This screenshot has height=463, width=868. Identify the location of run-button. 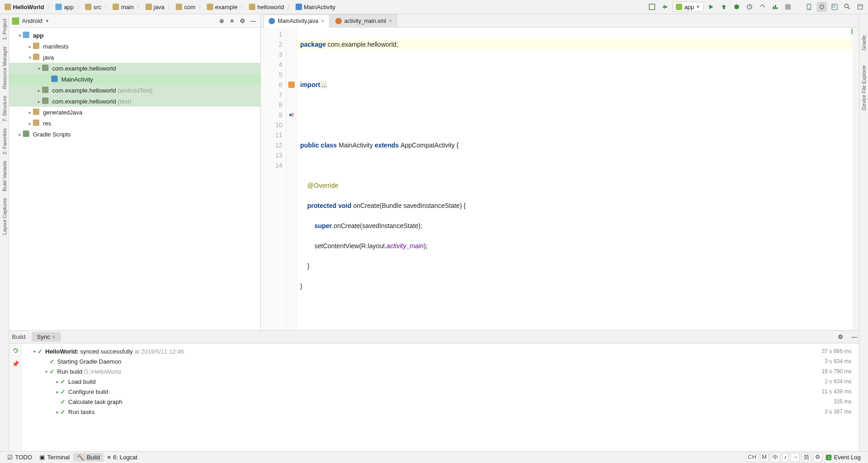
(711, 7).